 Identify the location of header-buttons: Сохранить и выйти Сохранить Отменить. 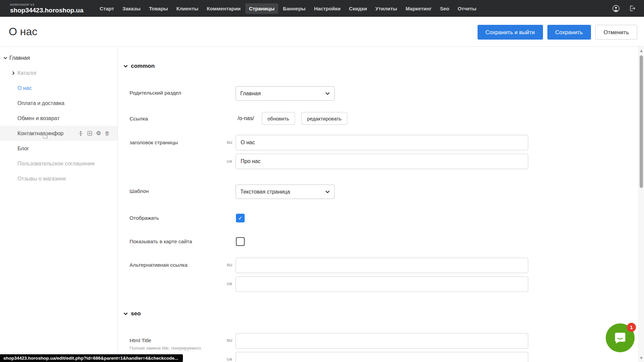
(557, 32).